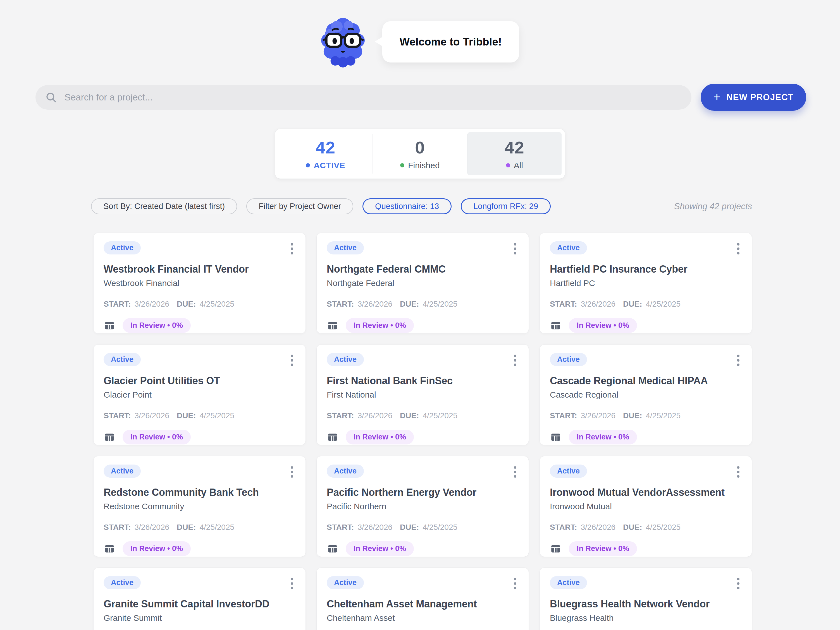 This screenshot has height=630, width=840. I want to click on sort-by-button: Sort By: Created Date (latest first), so click(164, 206).